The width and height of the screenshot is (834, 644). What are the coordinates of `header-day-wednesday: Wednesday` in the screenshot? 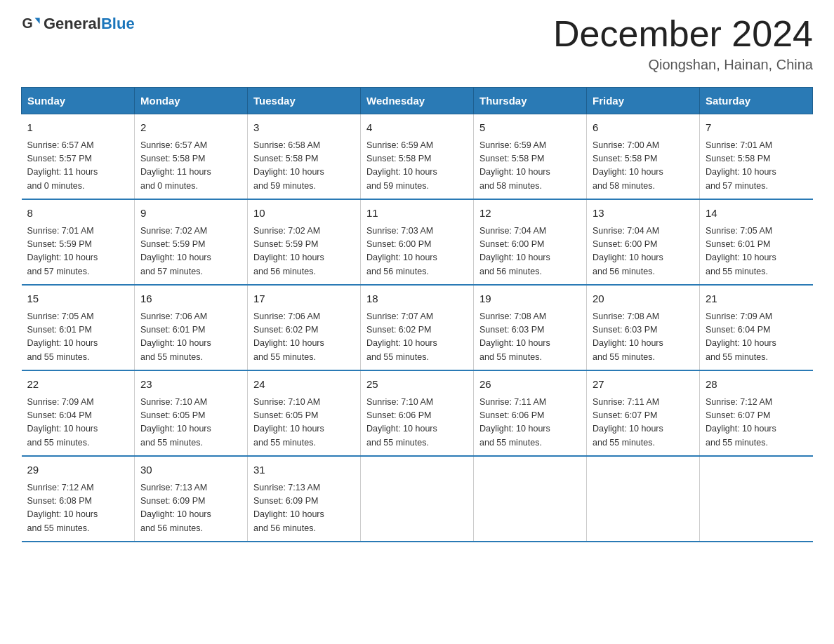 It's located at (417, 101).